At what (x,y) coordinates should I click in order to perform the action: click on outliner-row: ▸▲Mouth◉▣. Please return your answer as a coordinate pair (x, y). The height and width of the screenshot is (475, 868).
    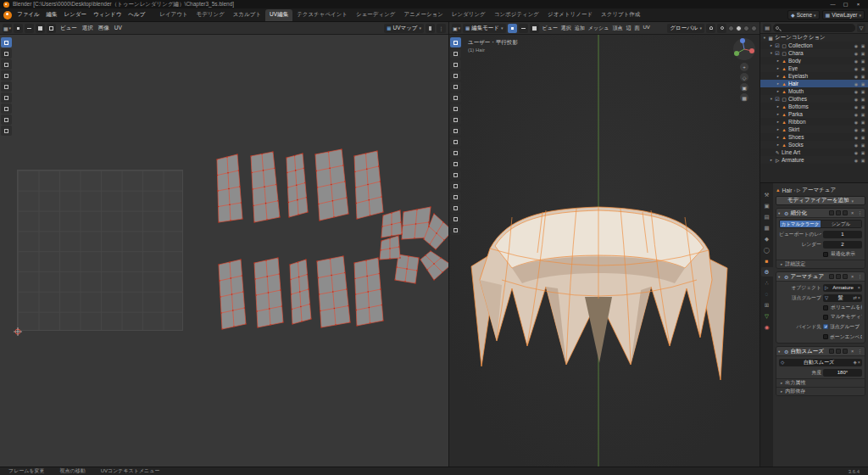
    Looking at the image, I should click on (814, 92).